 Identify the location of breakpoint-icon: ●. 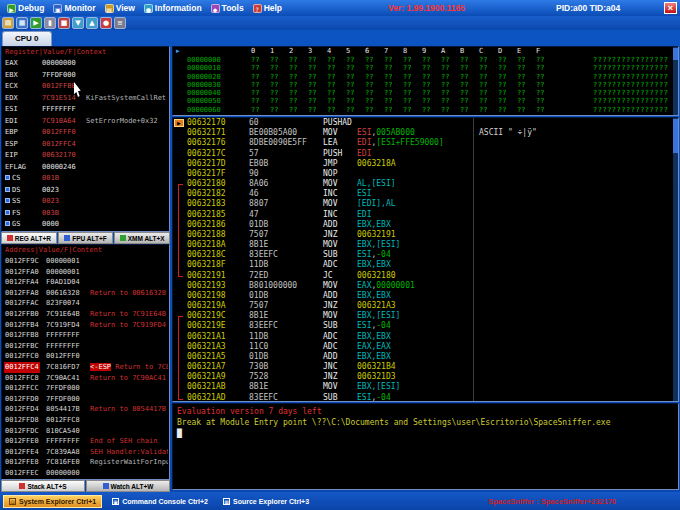
(106, 23).